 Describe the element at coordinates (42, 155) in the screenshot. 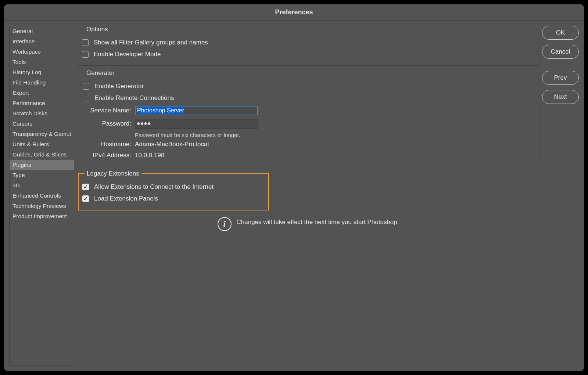

I see `sidebar-item-guides-grid-slices: Guides, Grid & Slices` at that location.